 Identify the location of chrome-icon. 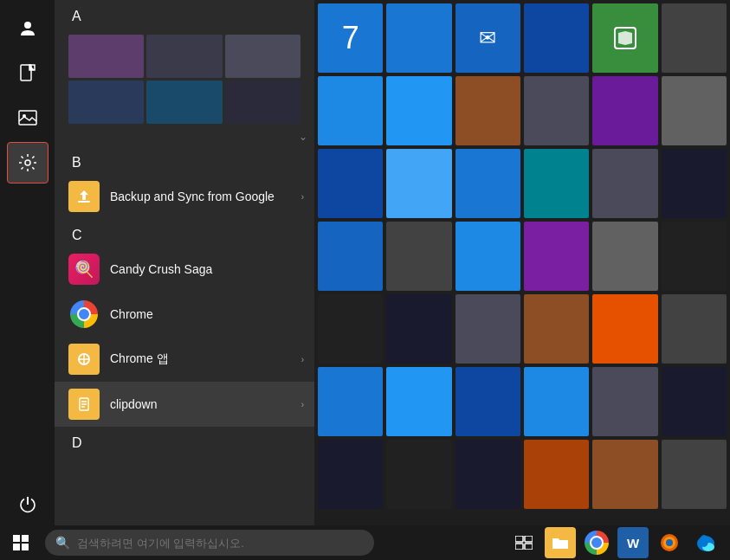
(84, 314).